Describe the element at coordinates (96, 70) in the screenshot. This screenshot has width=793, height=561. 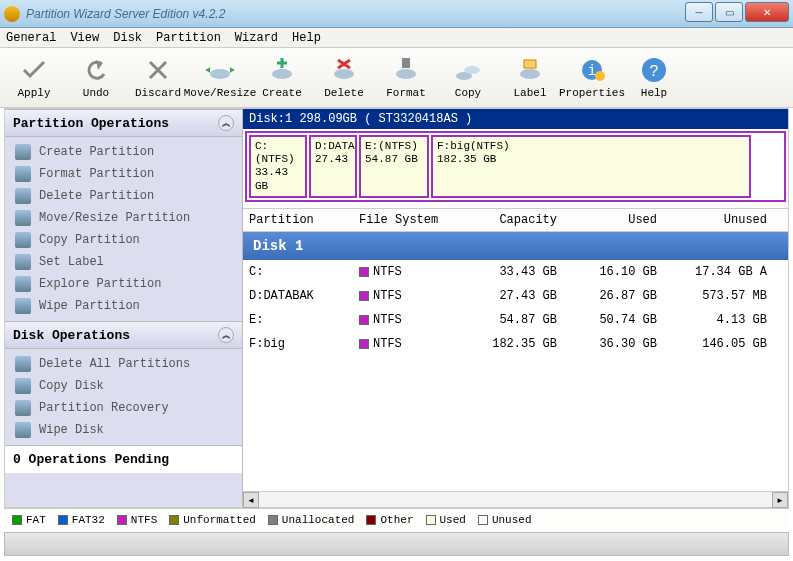
I see `undo-icon` at that location.